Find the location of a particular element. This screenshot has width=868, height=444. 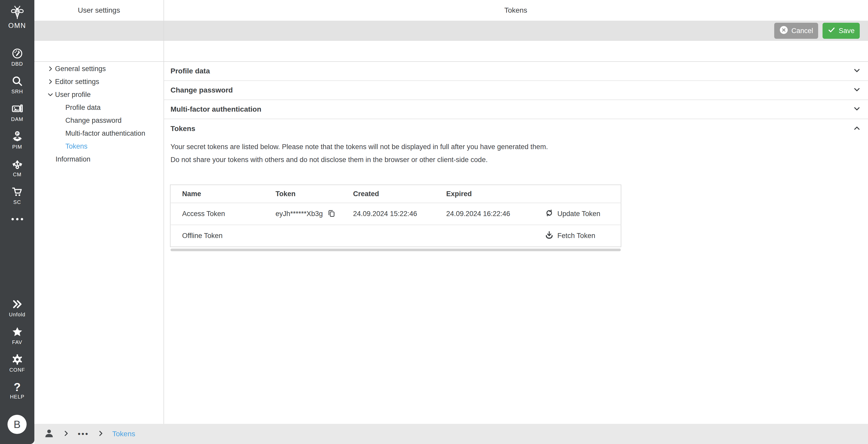

tree-item-label: User profile is located at coordinates (73, 95).